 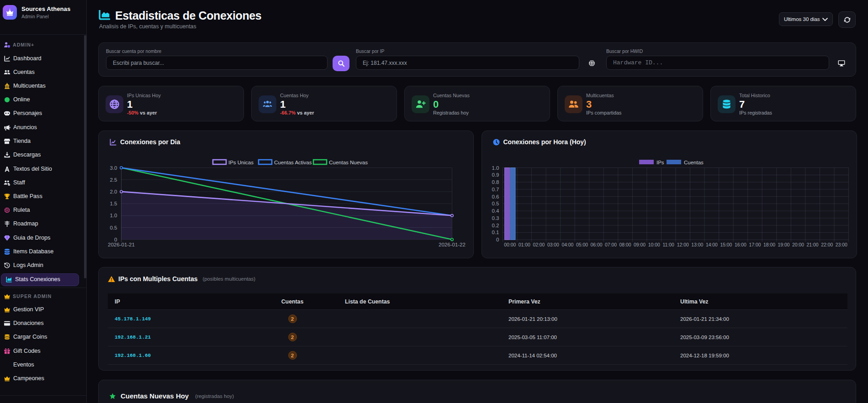 What do you see at coordinates (452, 245) in the screenshot?
I see `svg-text: 2026-01-22` at bounding box center [452, 245].